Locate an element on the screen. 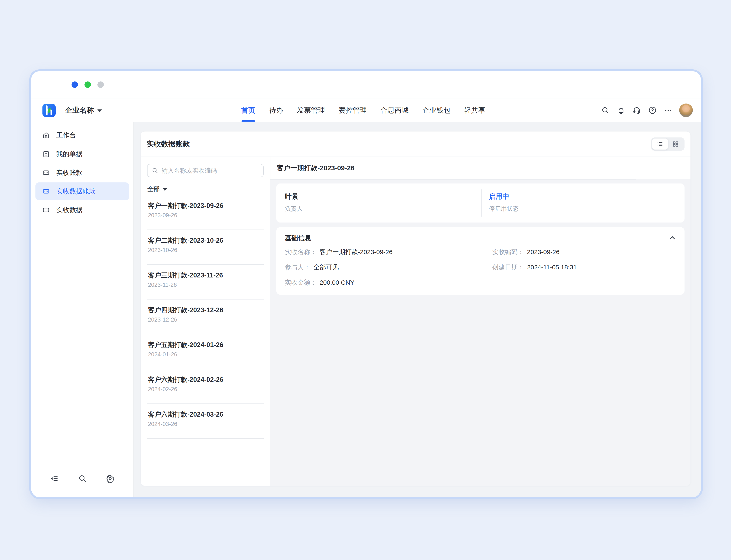 The image size is (731, 560). field-value: 200.00 CNY is located at coordinates (337, 283).